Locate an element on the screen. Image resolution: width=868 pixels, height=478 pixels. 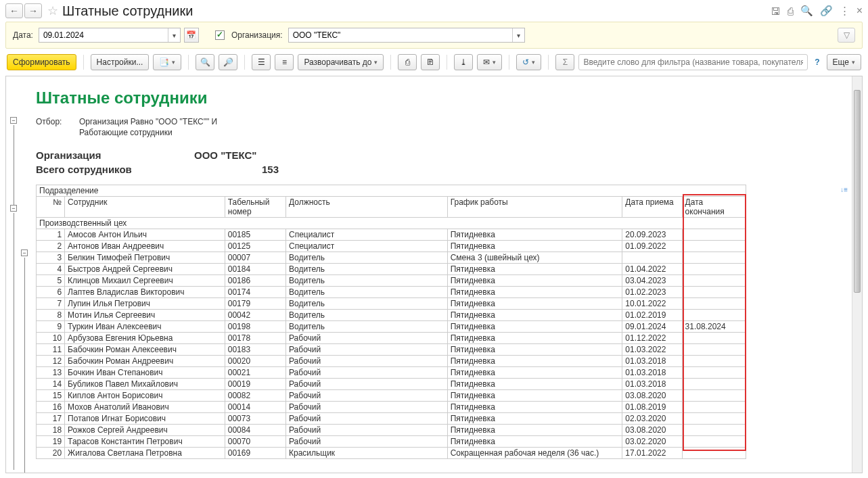
cell-tabnum: 00073 is located at coordinates (255, 419).